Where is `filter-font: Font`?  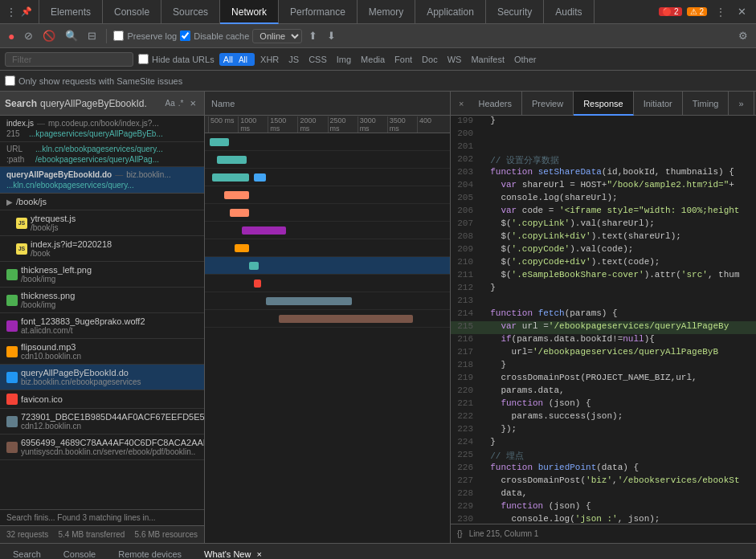
filter-font: Font is located at coordinates (403, 59).